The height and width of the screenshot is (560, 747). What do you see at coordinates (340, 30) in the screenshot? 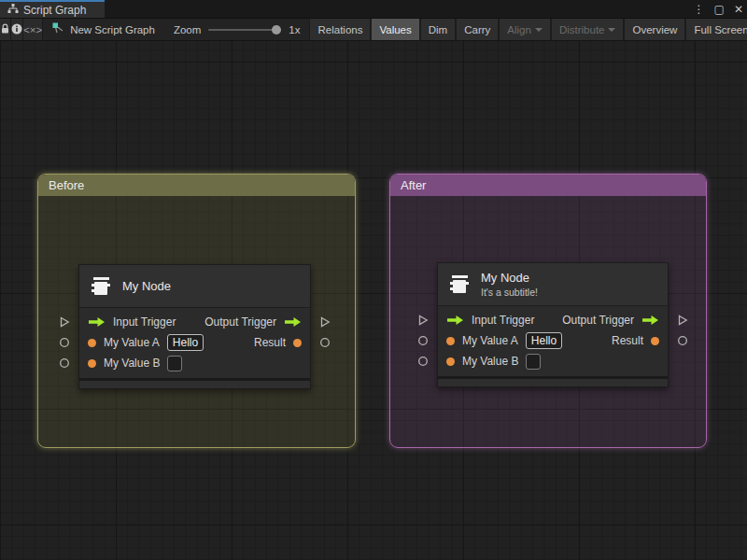
I see `relations-button: Relations` at bounding box center [340, 30].